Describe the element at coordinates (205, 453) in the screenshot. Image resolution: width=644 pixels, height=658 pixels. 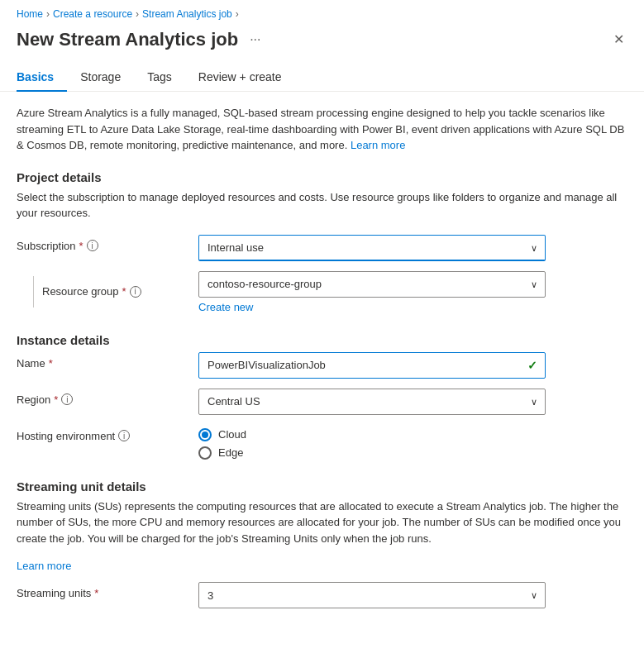
I see `hosting-edge-radio` at that location.